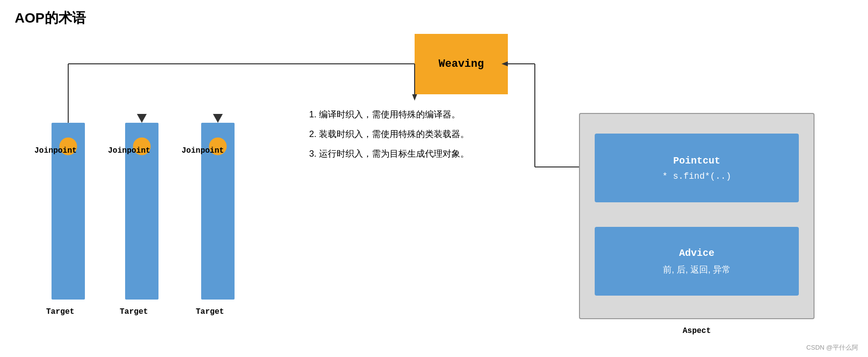 The width and height of the screenshot is (868, 357). What do you see at coordinates (394, 114) in the screenshot?
I see `weaving-desc-item-1: 编译时织入，需使用特殊的编译器。` at bounding box center [394, 114].